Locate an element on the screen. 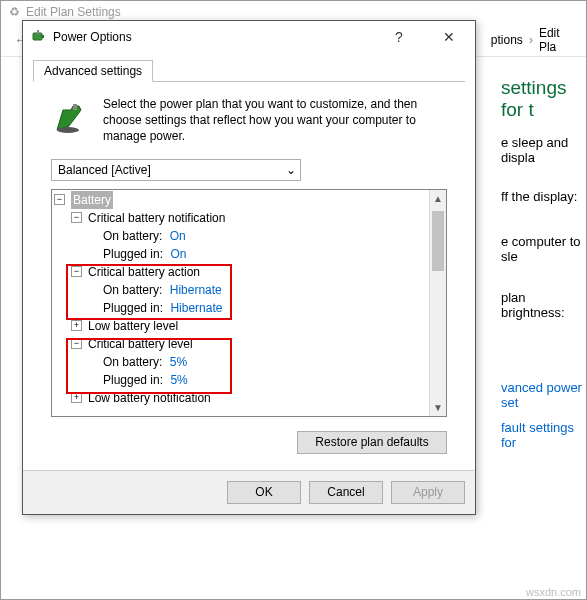 The height and width of the screenshot is (600, 587). bg-sleep-label: e computer to sle is located at coordinates (544, 249).